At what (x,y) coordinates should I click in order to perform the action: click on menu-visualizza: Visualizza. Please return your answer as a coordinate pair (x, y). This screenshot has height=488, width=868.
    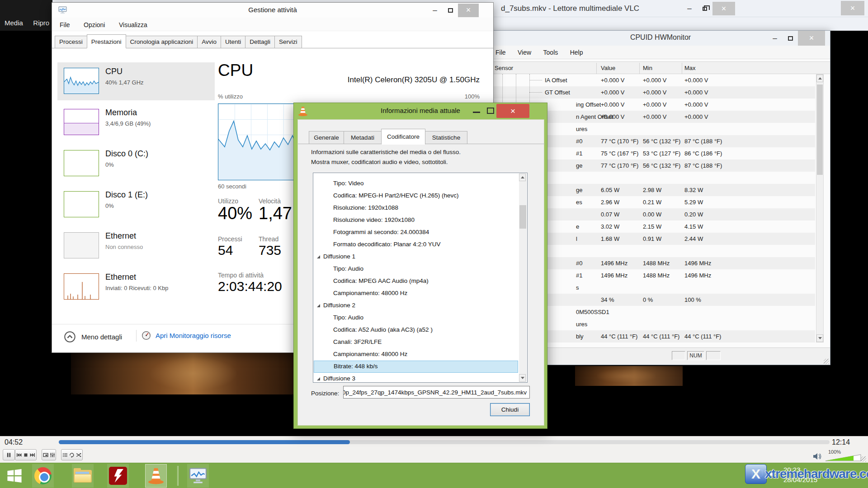
    Looking at the image, I should click on (133, 25).